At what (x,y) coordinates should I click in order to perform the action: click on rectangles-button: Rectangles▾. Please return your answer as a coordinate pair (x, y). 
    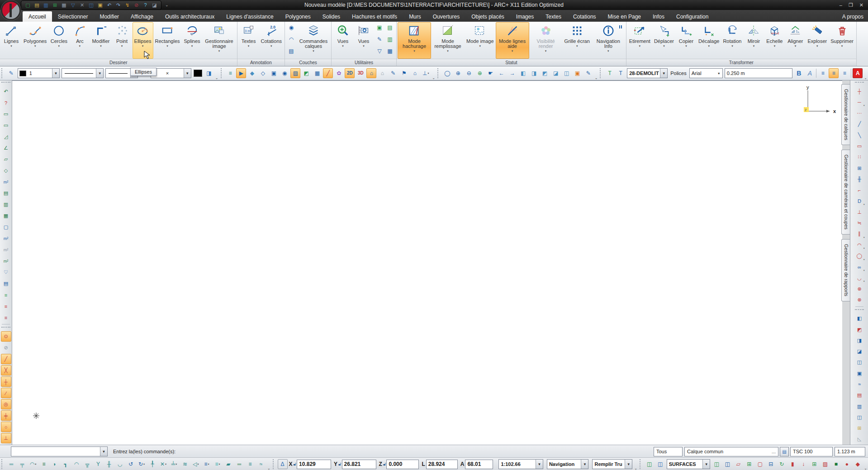
    Looking at the image, I should click on (167, 41).